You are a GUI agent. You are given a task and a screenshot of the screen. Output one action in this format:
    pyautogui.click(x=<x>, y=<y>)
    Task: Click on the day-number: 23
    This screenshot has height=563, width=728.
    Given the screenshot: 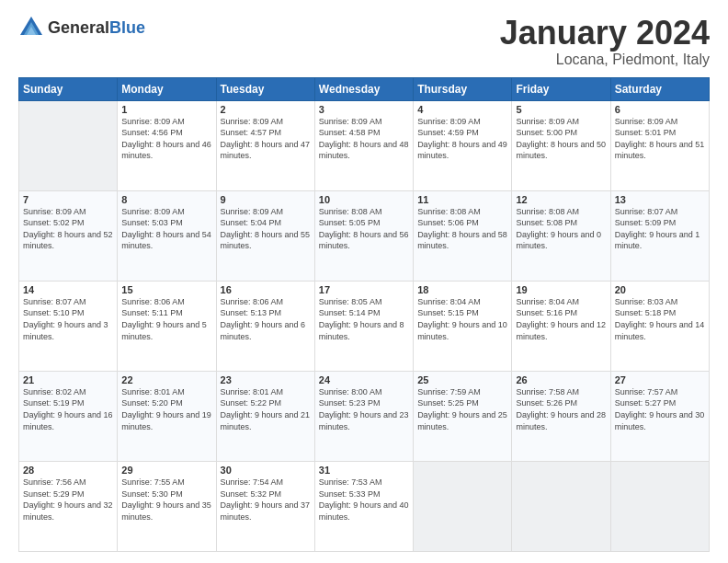 What is the action you would take?
    pyautogui.click(x=266, y=380)
    